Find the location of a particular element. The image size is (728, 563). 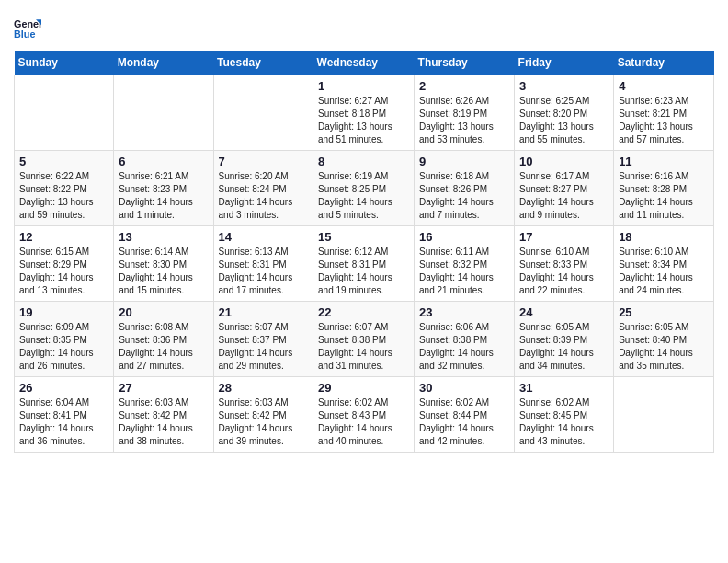

day-info: Sunrise: 6:05 AM Sunset: 8:39 PM Dayligh… is located at coordinates (564, 347).